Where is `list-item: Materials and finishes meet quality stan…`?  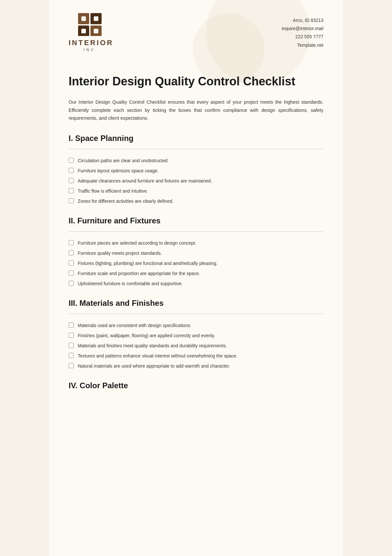
list-item: Materials and finishes meet quality stan… is located at coordinates (196, 346).